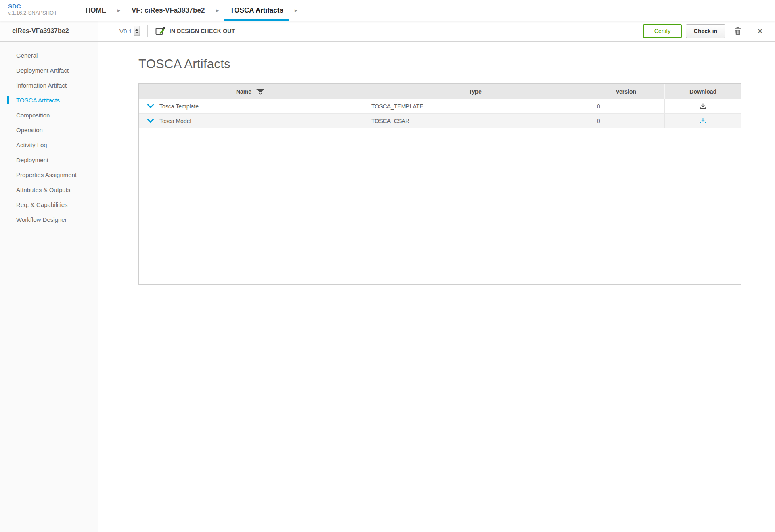 The height and width of the screenshot is (532, 775). I want to click on app-title: SDC, so click(44, 6).